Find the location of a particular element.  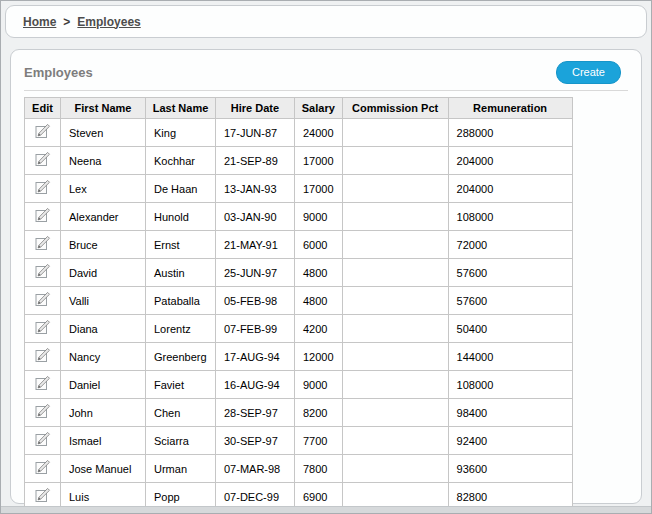

column-header-remuneration: Remuneration is located at coordinates (510, 108).